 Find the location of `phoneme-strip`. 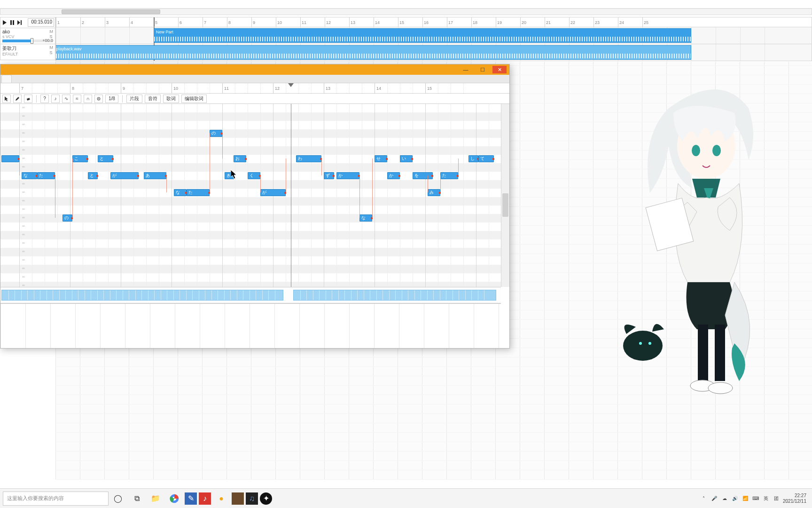

phoneme-strip is located at coordinates (251, 295).